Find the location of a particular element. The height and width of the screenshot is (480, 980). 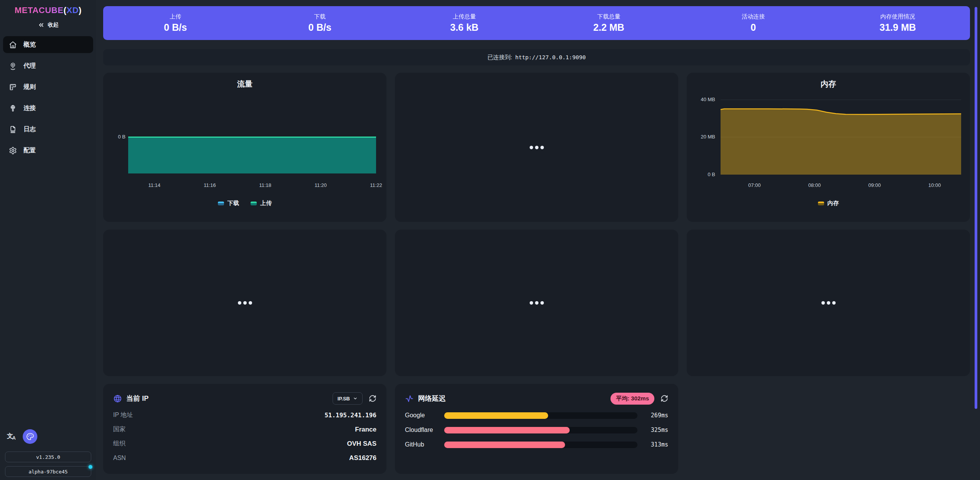

collapse-sidebar-button: 收起 is located at coordinates (48, 25).